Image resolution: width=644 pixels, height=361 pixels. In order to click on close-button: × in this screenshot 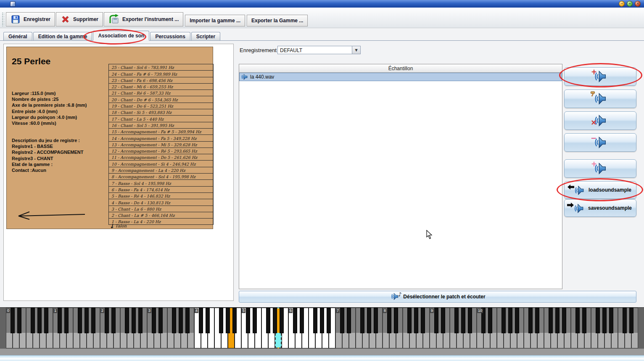, I will do `click(638, 4)`.